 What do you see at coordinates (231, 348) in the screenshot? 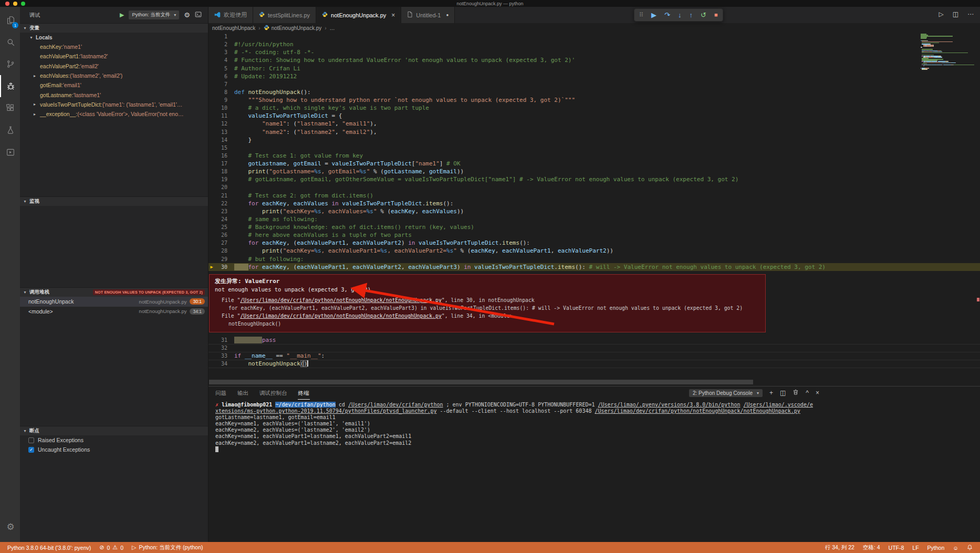
I see `code-line` at bounding box center [231, 348].